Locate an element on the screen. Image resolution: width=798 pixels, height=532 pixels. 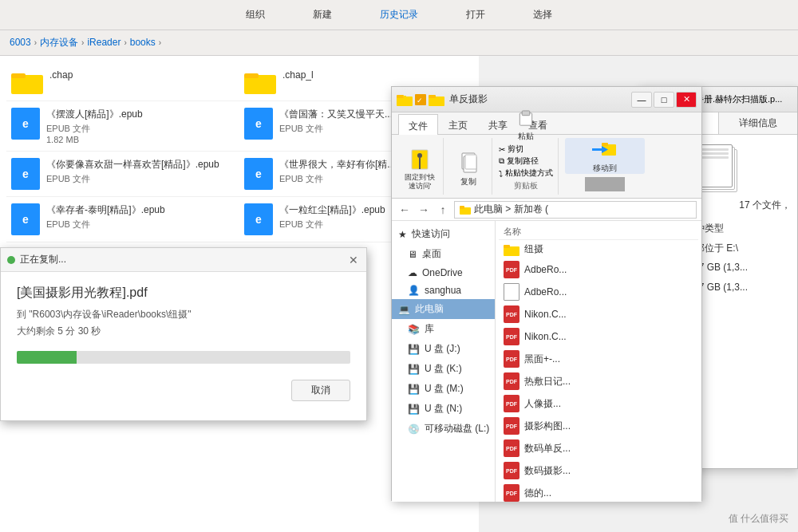
new-label: 新建 is located at coordinates (322, 14).